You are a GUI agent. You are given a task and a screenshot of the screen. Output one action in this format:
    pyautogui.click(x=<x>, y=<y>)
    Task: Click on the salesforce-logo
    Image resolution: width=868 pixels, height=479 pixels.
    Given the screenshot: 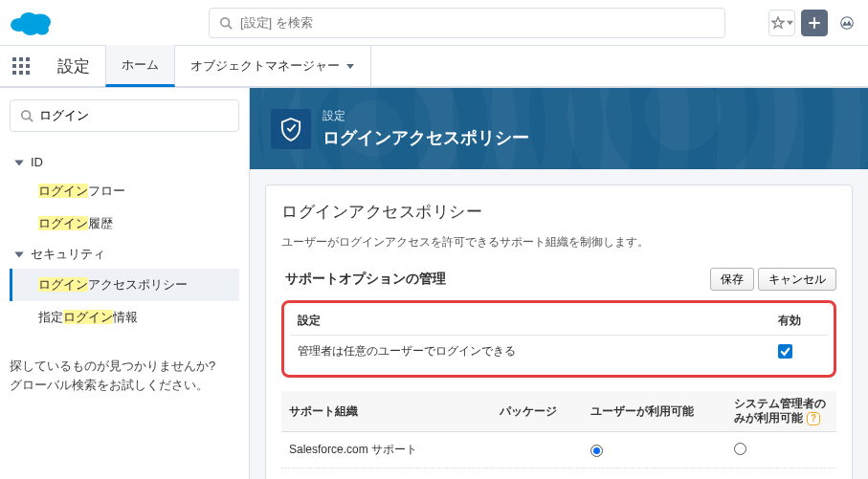 What is the action you would take?
    pyautogui.click(x=32, y=23)
    